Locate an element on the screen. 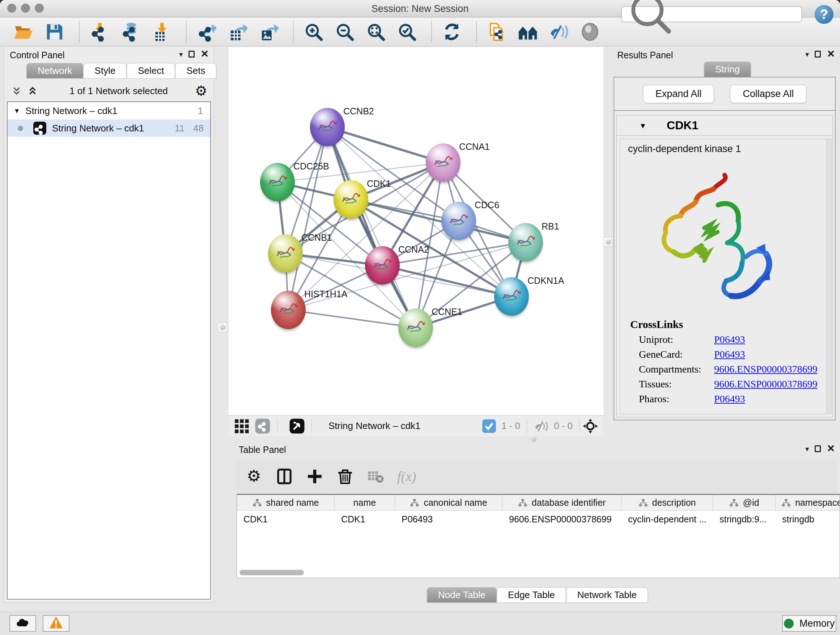  zoom-out-icon is located at coordinates (345, 32).